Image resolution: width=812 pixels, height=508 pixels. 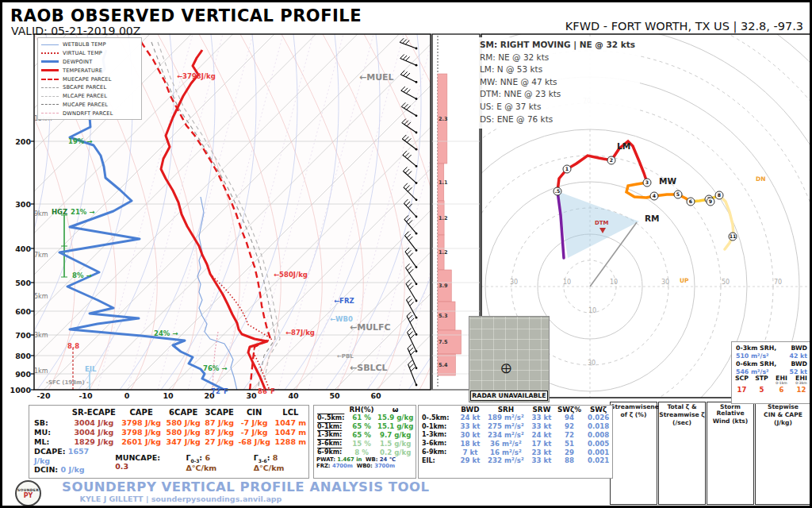 I want to click on index-header: EHI0-1km, so click(x=782, y=381).